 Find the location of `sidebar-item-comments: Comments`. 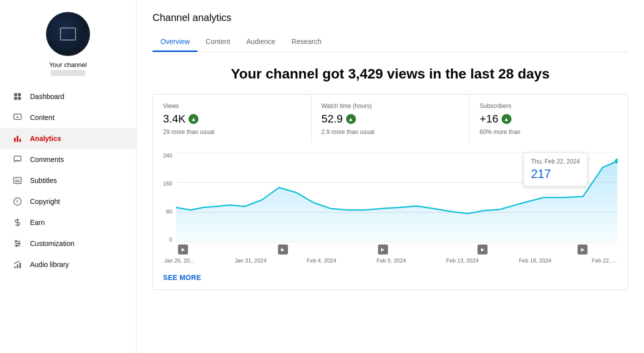

sidebar-item-comments: Comments is located at coordinates (68, 160).